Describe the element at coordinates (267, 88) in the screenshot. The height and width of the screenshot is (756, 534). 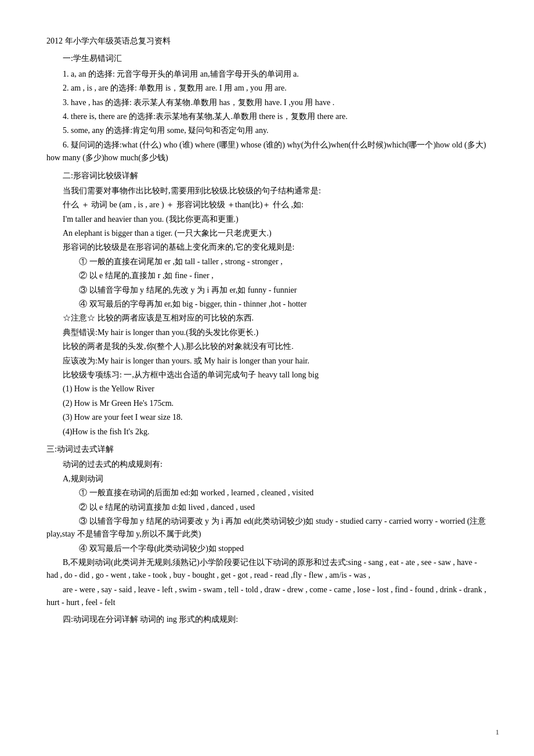
I see `item-1-2: 2. am , is , are 的选择: 单数用 is，复数用 are. I …` at that location.